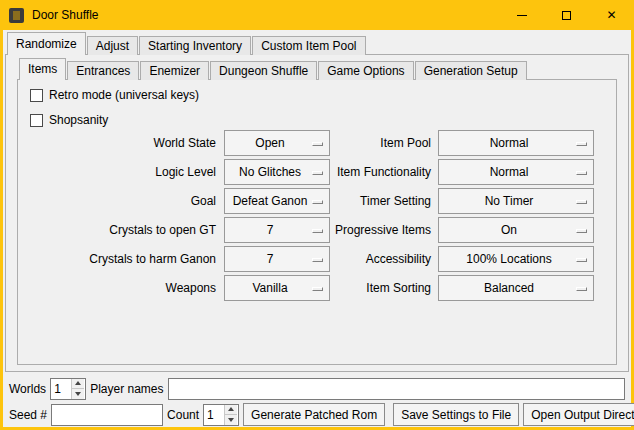 The width and height of the screenshot is (634, 430). What do you see at coordinates (332, 201) in the screenshot?
I see `timer-setting-label: Timer Setting` at bounding box center [332, 201].